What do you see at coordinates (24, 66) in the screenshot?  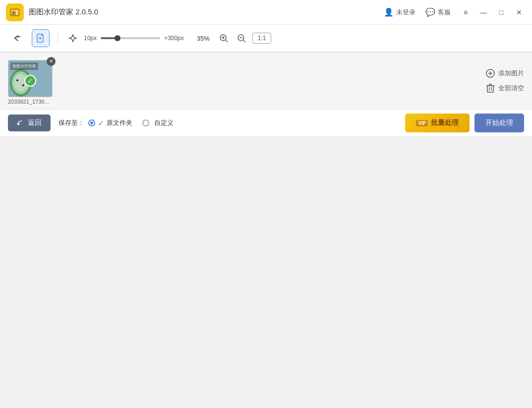 I see `thumb-app-label: 图图水印管家` at bounding box center [24, 66].